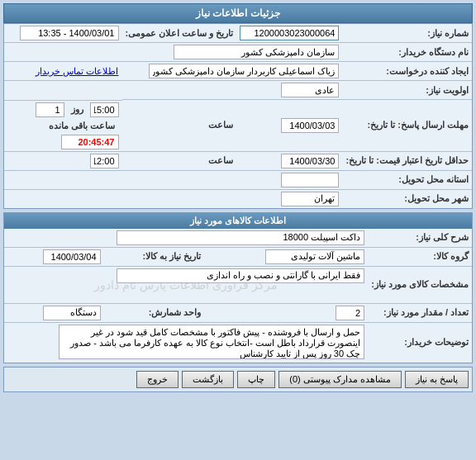 The image size is (476, 460). I want to click on creator-link-cell: اطلاعات تماس خریدار, so click(63, 71).